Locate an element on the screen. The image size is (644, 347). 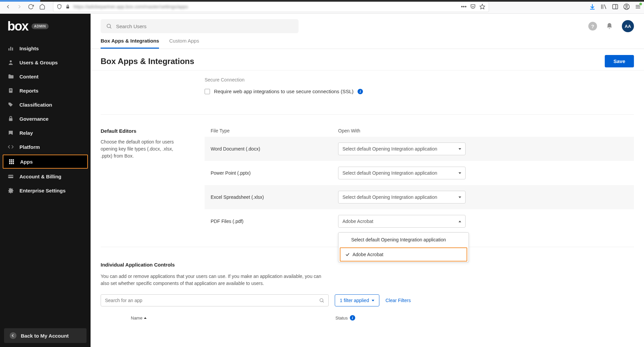
browser-forward-button is located at coordinates (19, 7).